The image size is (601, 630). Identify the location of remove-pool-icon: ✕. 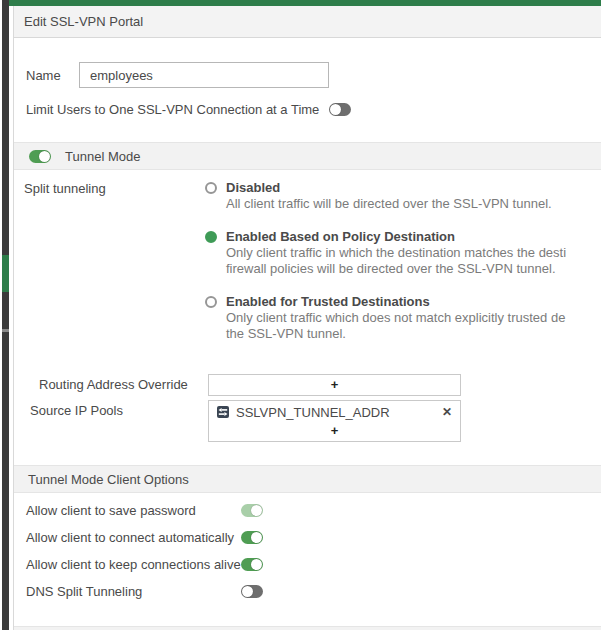
(447, 412).